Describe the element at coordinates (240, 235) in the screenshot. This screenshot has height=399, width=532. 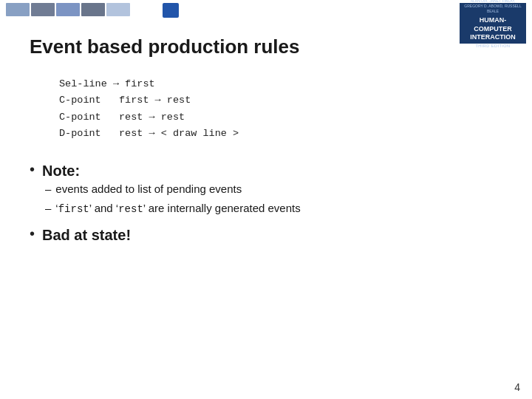
I see `bullet-bad: • Bad at state!` at that location.